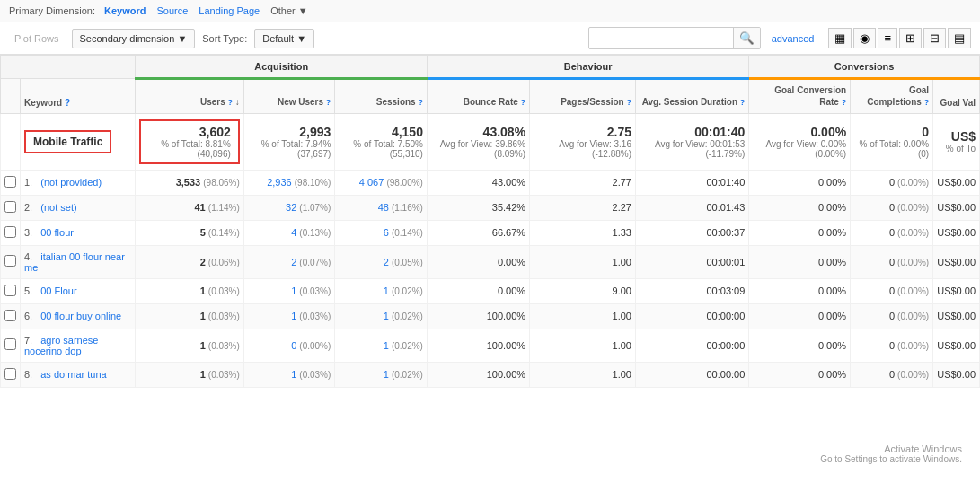 The image size is (980, 491). Describe the element at coordinates (959, 38) in the screenshot. I see `chart-view-button: ▤` at that location.